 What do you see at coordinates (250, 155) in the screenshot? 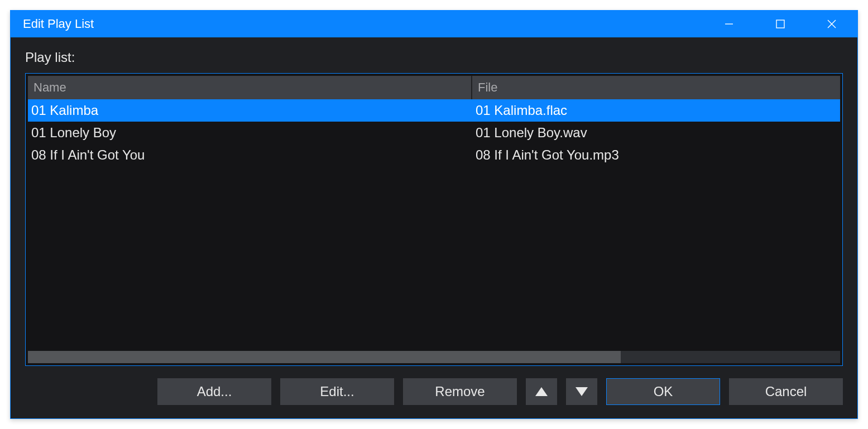
I see `cell-name: 08 If I Ain't Got You` at bounding box center [250, 155].